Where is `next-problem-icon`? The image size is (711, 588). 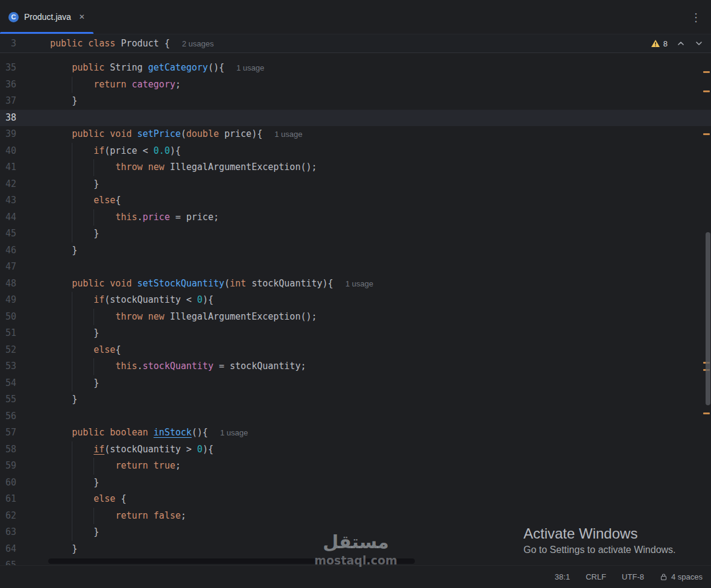 next-problem-icon is located at coordinates (699, 43).